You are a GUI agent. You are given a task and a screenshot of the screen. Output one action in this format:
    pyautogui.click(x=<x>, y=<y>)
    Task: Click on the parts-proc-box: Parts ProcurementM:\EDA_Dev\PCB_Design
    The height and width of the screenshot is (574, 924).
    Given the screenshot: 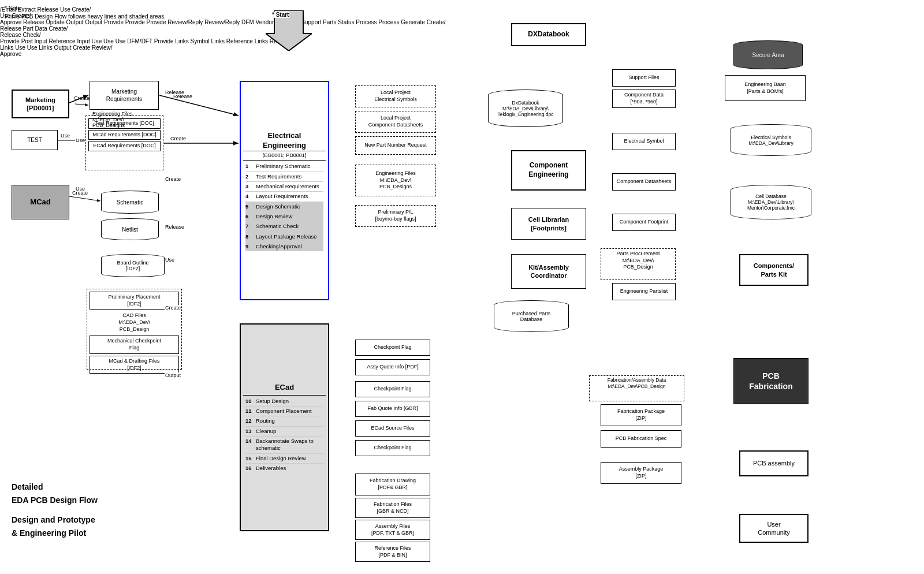 What is the action you would take?
    pyautogui.click(x=638, y=264)
    